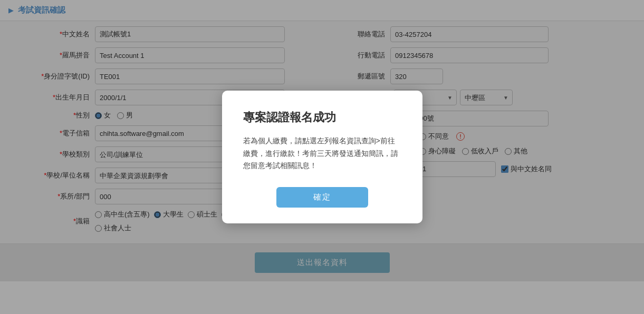 The height and width of the screenshot is (314, 644). I want to click on modal-btn-row: 確定, so click(322, 197).